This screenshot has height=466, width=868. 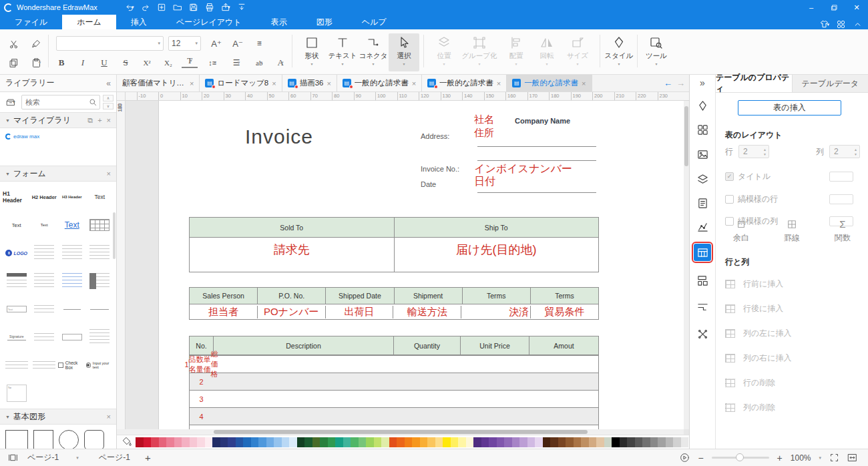 What do you see at coordinates (53, 458) in the screenshot?
I see `page-dropdown: ページ-1▾` at bounding box center [53, 458].